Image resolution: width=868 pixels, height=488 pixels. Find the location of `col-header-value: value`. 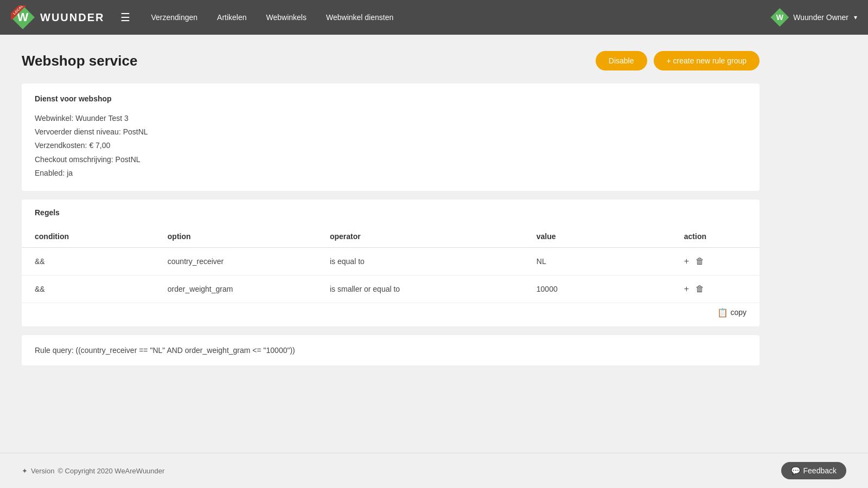

col-header-value: value is located at coordinates (597, 236).